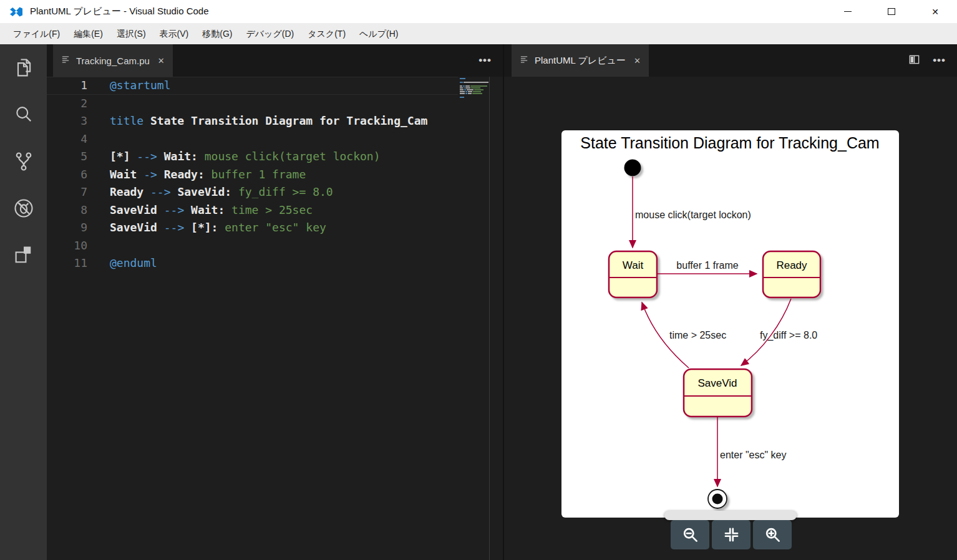  I want to click on code-line: 9SaveVid --> [*]: enter "esc" key, so click(252, 228).